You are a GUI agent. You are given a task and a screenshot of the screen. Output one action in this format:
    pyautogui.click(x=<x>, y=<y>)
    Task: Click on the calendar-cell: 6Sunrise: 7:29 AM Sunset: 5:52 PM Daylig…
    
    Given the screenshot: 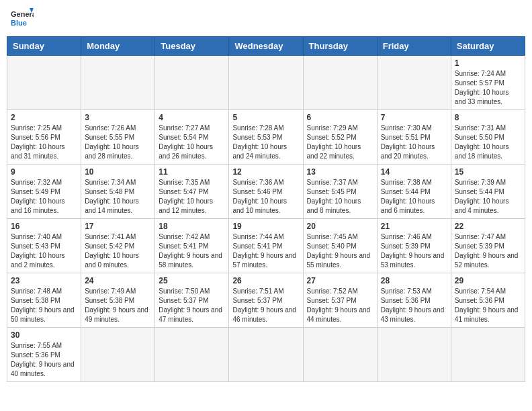 What is the action you would take?
    pyautogui.click(x=340, y=137)
    